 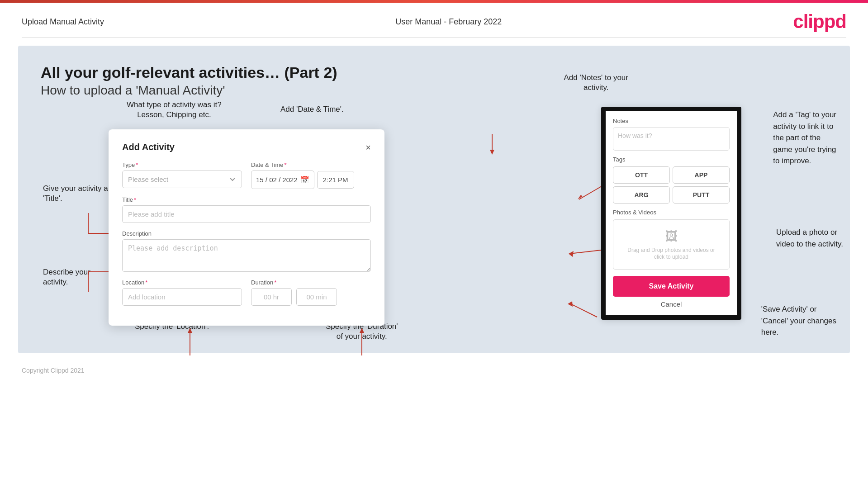 I want to click on time-value: 2:21 PM, so click(x=336, y=180).